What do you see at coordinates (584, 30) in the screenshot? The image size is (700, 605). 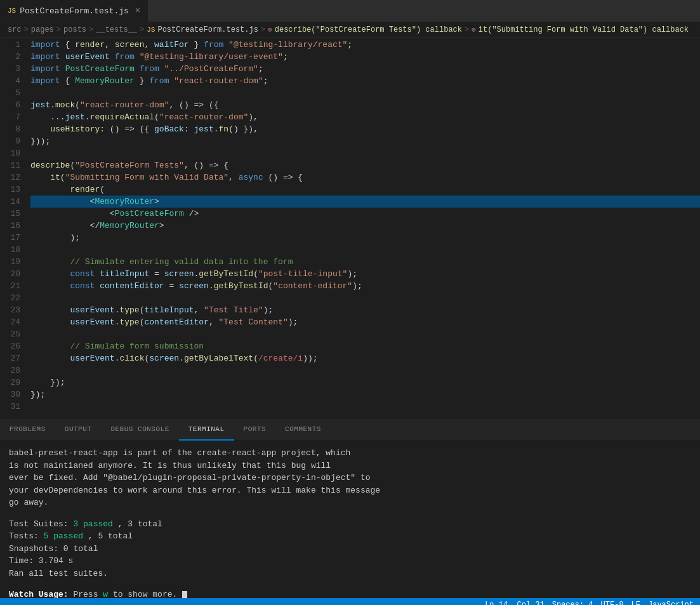 I see `bc-it: it("Submitting Form with Valid Data") ca…` at bounding box center [584, 30].